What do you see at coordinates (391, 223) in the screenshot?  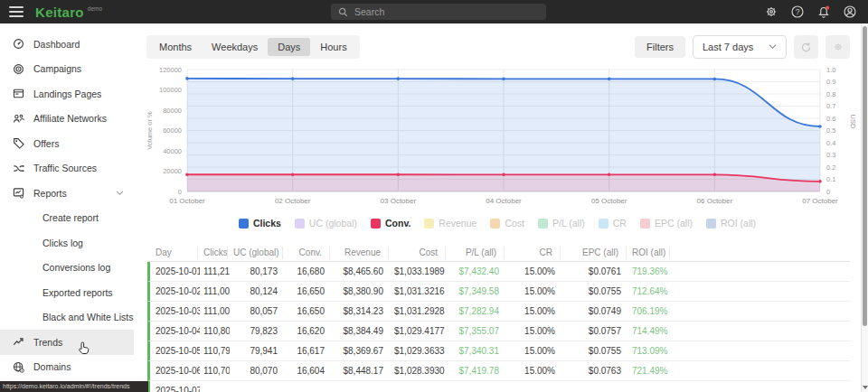 I see `legend-item-conv: Conv.` at bounding box center [391, 223].